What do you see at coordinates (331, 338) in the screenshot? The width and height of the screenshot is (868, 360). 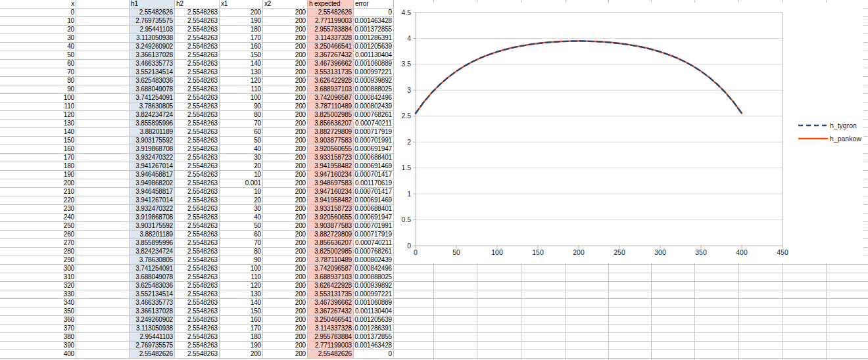 I see `cell: 2.955783884` at bounding box center [331, 338].